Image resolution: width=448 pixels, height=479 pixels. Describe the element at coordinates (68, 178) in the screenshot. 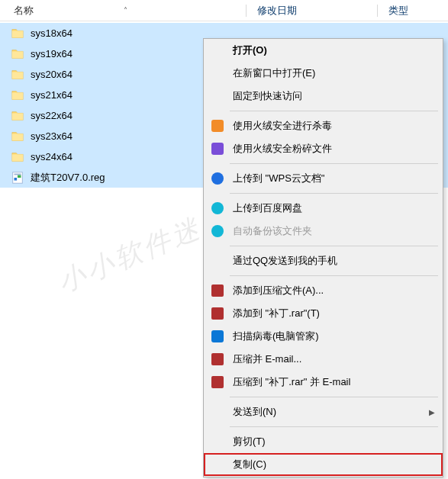

I see `file-label: 建筑T20V7.0.reg` at that location.